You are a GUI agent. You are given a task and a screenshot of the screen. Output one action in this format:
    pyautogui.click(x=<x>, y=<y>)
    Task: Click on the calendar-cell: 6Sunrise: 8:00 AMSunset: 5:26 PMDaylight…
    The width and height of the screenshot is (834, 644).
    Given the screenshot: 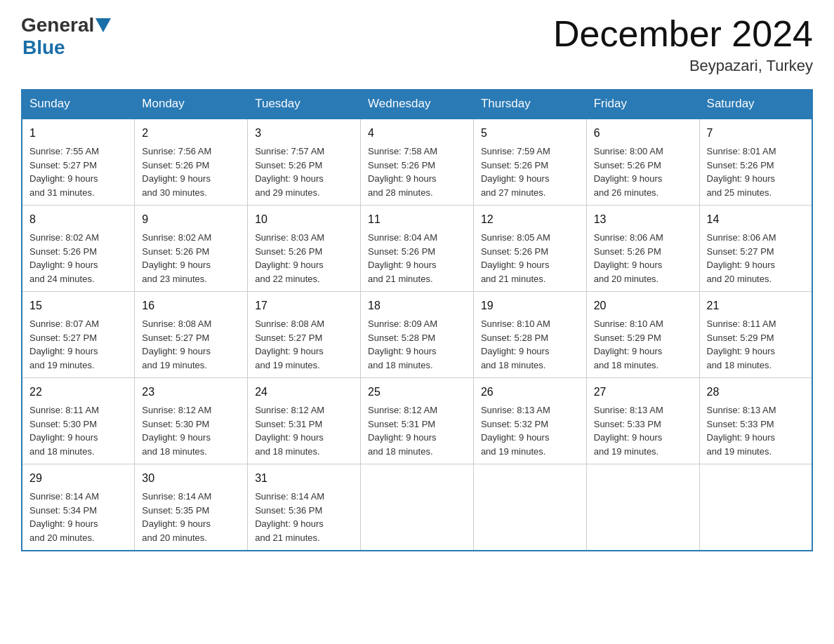 What is the action you would take?
    pyautogui.click(x=643, y=162)
    